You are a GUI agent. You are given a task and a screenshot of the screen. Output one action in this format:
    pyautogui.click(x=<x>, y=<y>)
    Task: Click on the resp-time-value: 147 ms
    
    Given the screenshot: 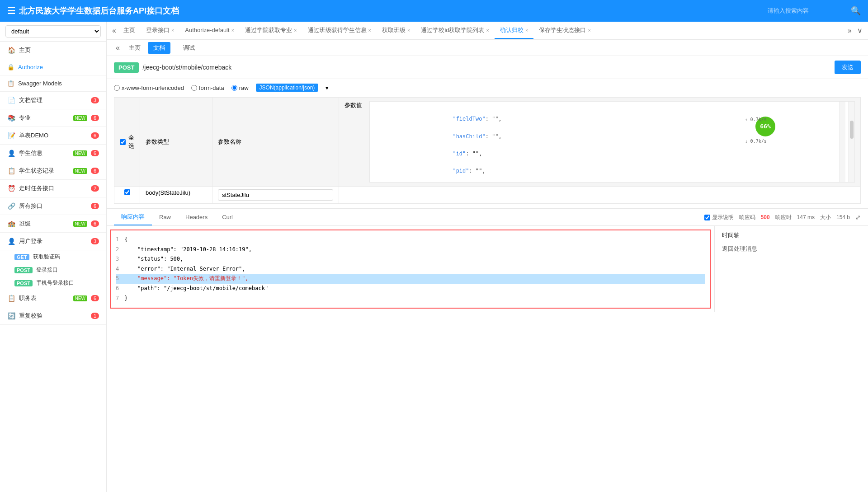 What is the action you would take?
    pyautogui.click(x=806, y=217)
    